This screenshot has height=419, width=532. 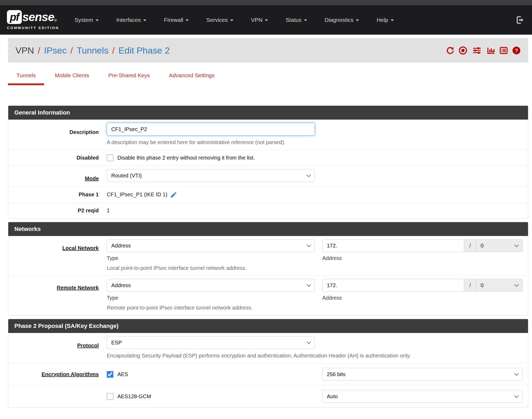 I want to click on remote-network-control: Address Type / 0, so click(x=315, y=295).